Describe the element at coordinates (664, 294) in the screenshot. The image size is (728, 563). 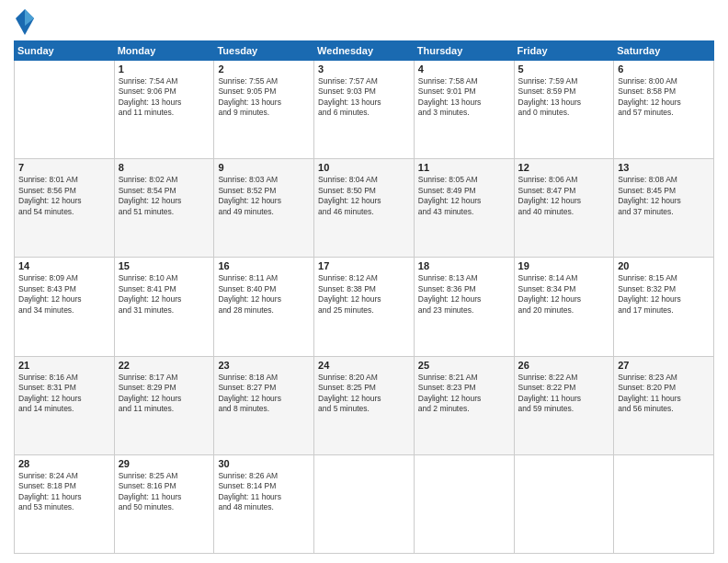
I see `day-info: Sunrise: 8:15 AMSunset: 8:32 PMDaylight:…` at that location.